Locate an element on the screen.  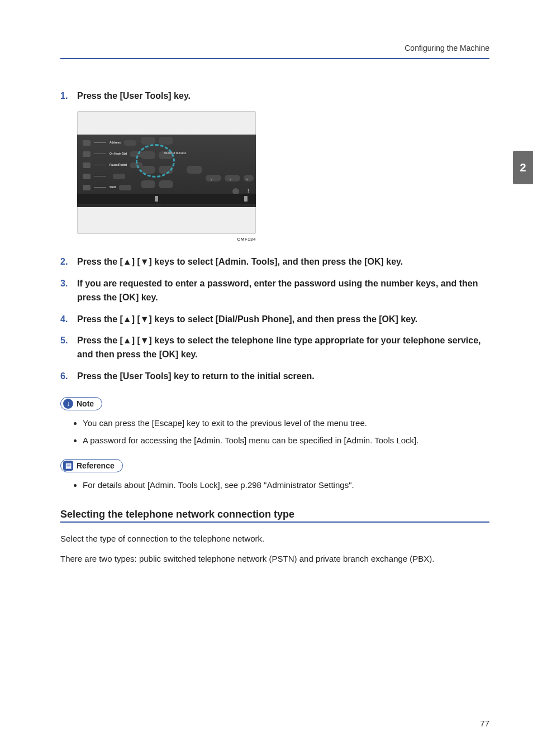
step-text: Press the [▲] [▼] keys to select [Dial/P… is located at coordinates (247, 319).